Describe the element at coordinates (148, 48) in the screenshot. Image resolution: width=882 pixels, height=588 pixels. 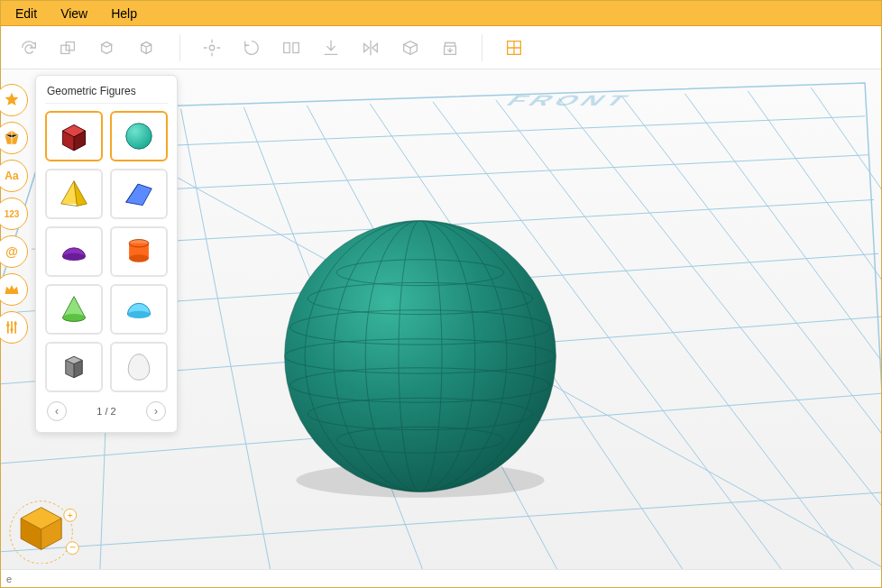
I see `ungroup-button` at that location.